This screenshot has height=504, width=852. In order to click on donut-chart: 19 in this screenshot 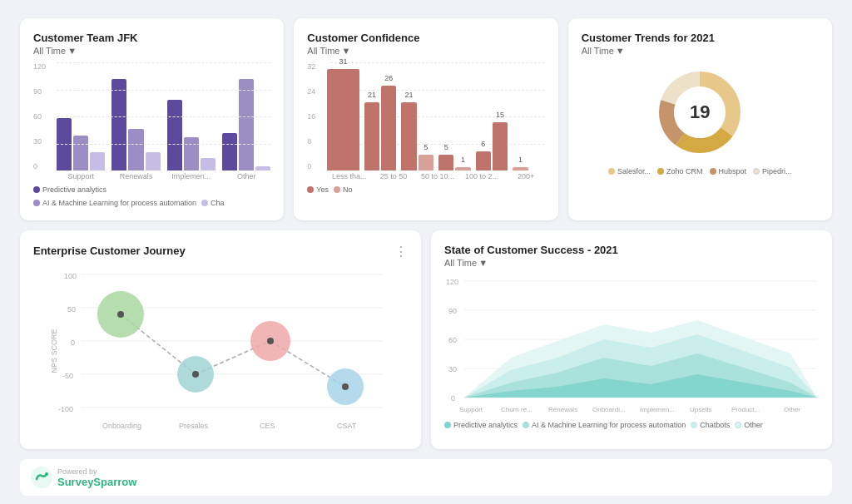, I will do `click(700, 112)`.